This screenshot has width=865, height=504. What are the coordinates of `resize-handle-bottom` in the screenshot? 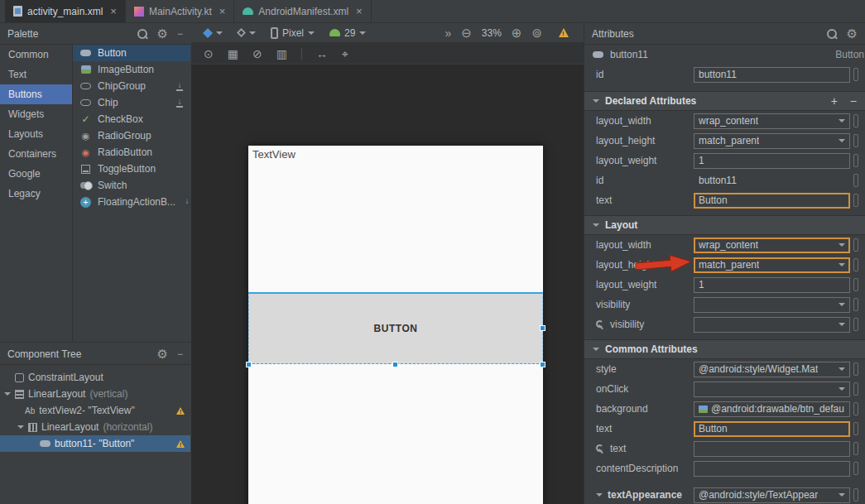 It's located at (396, 364).